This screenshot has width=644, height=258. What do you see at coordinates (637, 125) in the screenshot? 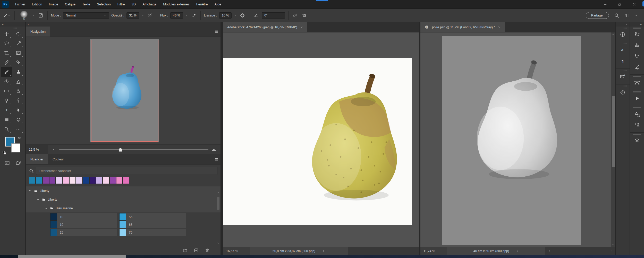
I see `panel-icon-clone-source` at bounding box center [637, 125].